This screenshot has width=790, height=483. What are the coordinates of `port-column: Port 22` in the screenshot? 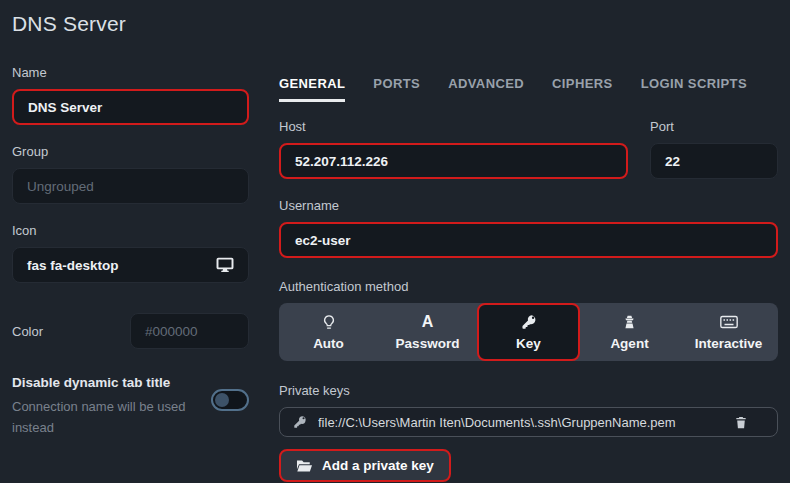 It's located at (714, 149).